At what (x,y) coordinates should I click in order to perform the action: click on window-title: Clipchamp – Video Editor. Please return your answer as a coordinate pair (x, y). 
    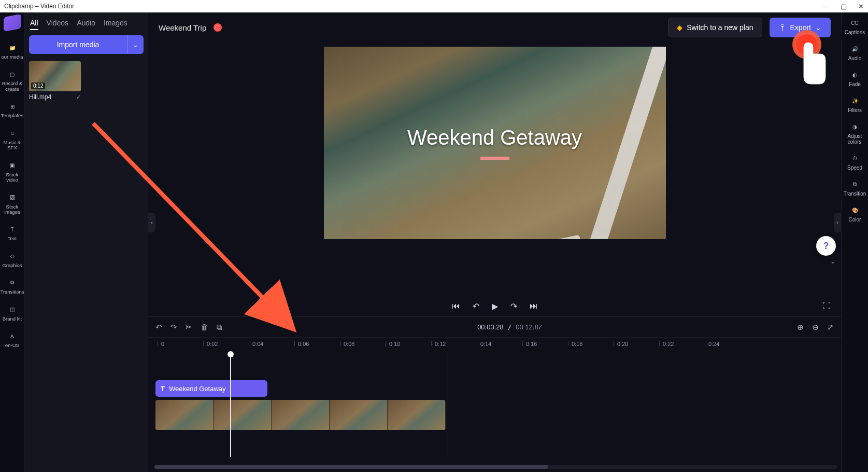
    Looking at the image, I should click on (39, 6).